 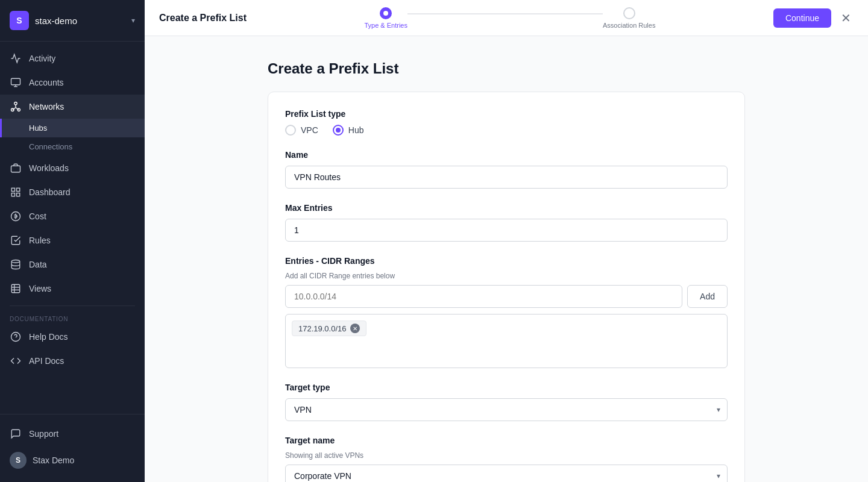 What do you see at coordinates (18, 460) in the screenshot?
I see `avatar: S` at bounding box center [18, 460].